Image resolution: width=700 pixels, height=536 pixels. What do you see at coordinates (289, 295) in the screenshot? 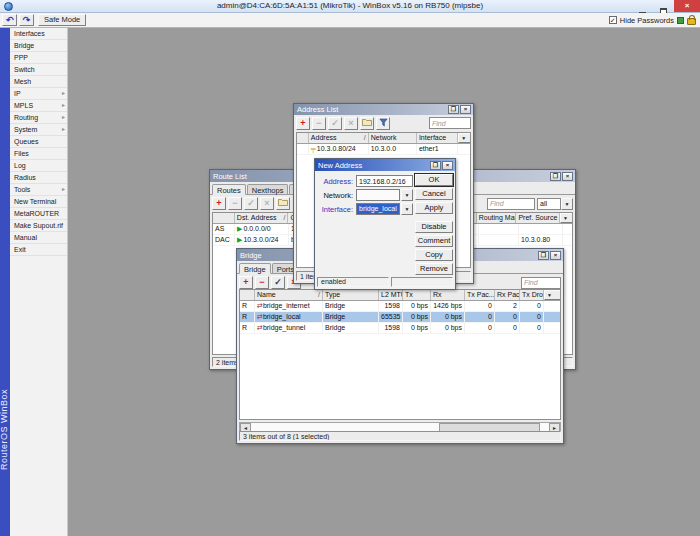
I see `col-name: Name/` at bounding box center [289, 295].